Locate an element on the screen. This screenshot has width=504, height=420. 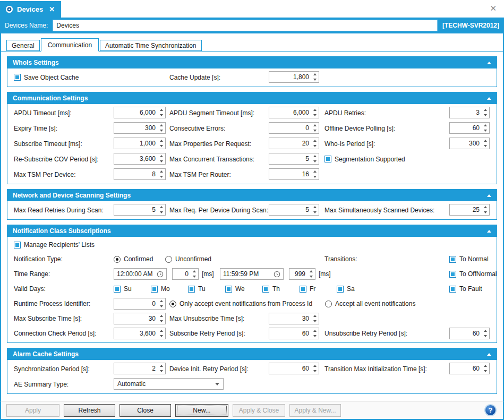
max-properties-input is located at coordinates (290, 143).